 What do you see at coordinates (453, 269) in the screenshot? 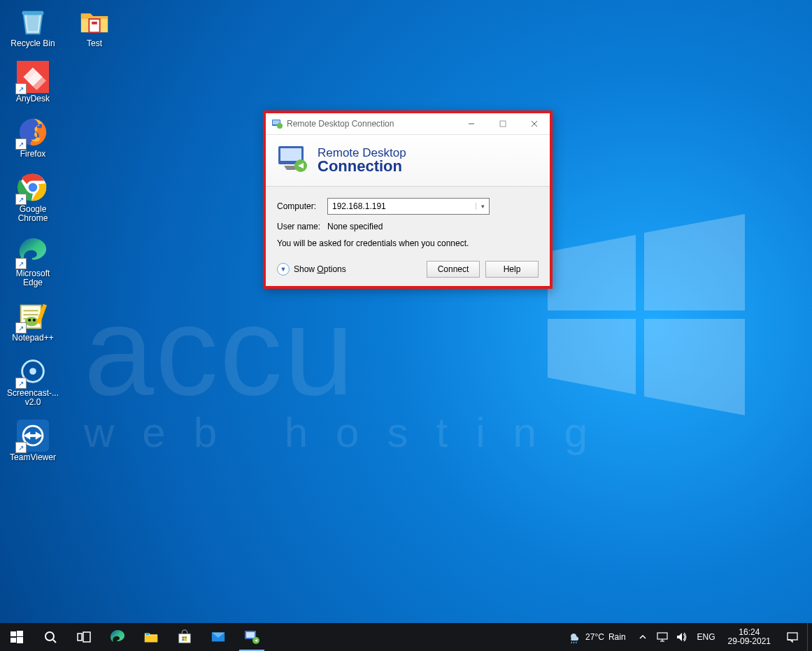
I see `connect-button: Connect` at bounding box center [453, 269].